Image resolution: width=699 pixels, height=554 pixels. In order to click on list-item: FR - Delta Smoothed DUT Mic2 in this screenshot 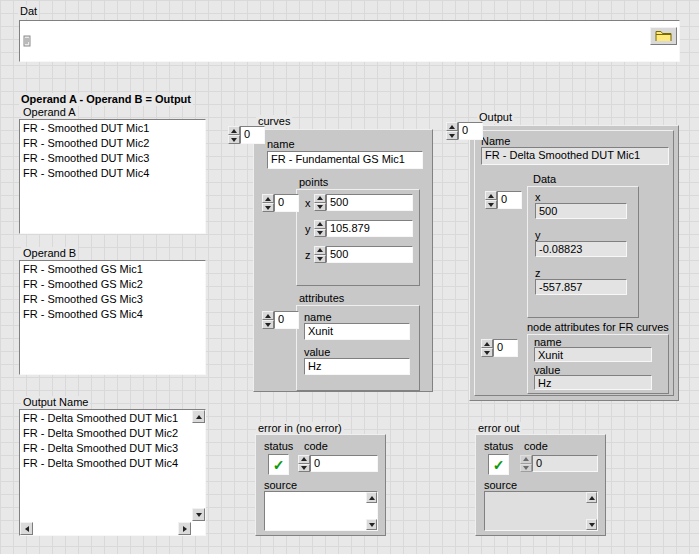, I will do `click(112, 432)`.